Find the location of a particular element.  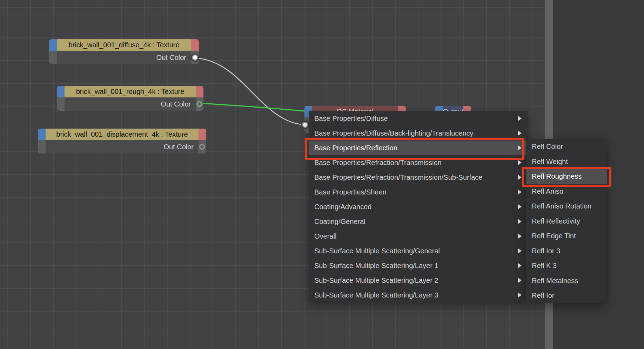

menu-item-base-refraction-subsurface: Base Properties/Refraction/Transmission/… is located at coordinates (418, 177).